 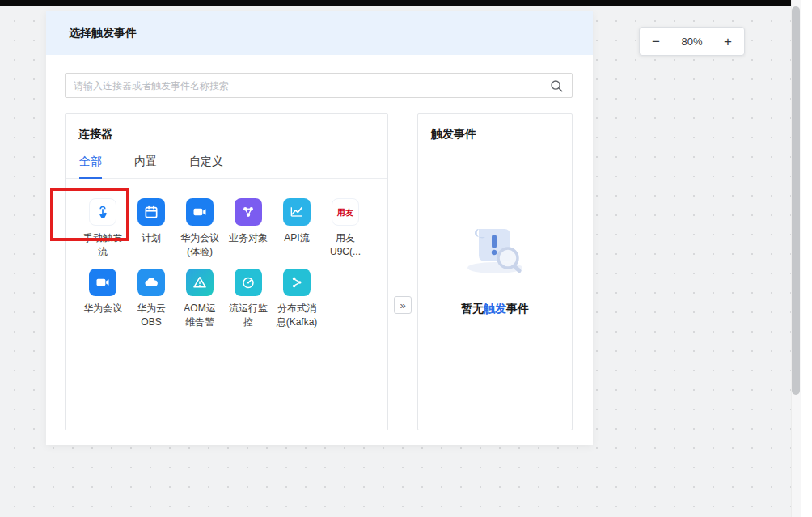 What do you see at coordinates (728, 42) in the screenshot?
I see `zoom-in-button: +` at bounding box center [728, 42].